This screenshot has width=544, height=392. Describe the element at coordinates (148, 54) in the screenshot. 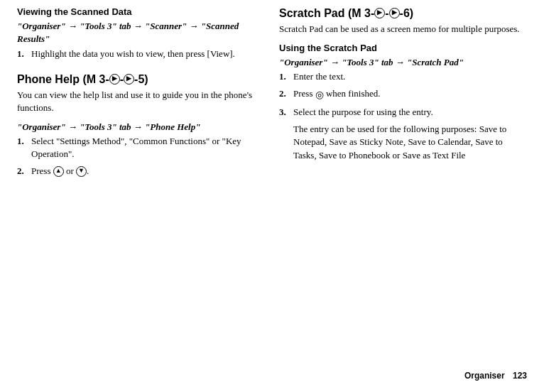

I see `step-text: Highlight the data you wish to view, the…` at that location.